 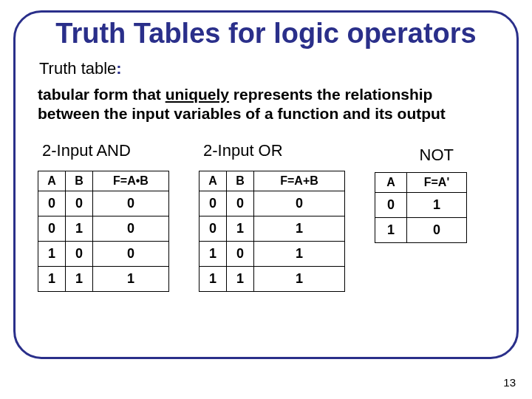 What do you see at coordinates (272, 254) in the screenshot?
I see `table-row: 1 0 1` at bounding box center [272, 254].